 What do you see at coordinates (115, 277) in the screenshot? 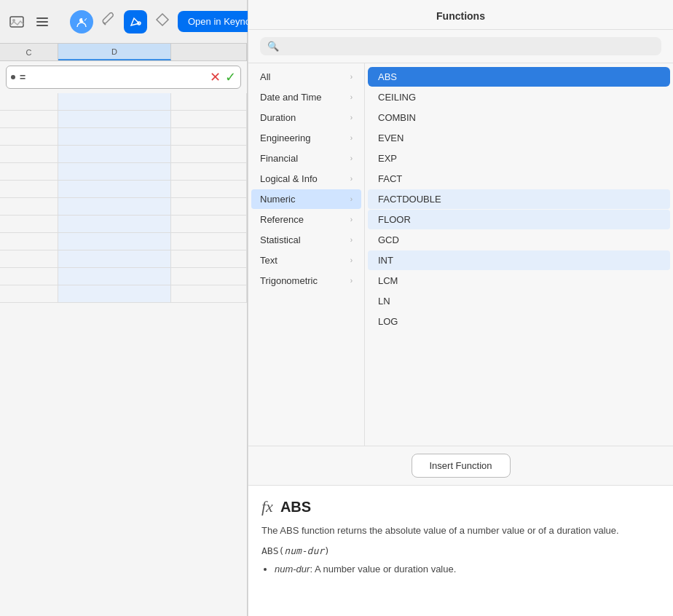
I see `cell-d11` at bounding box center [115, 277].